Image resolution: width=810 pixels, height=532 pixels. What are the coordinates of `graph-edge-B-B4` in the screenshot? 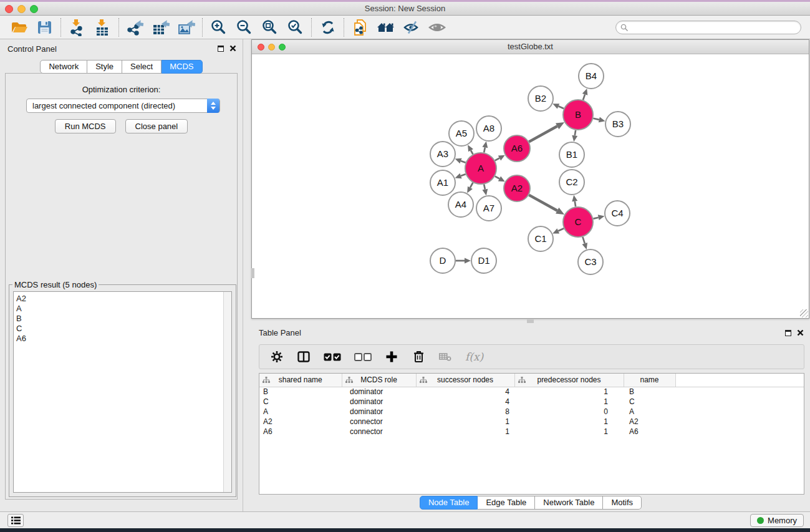 It's located at (584, 97).